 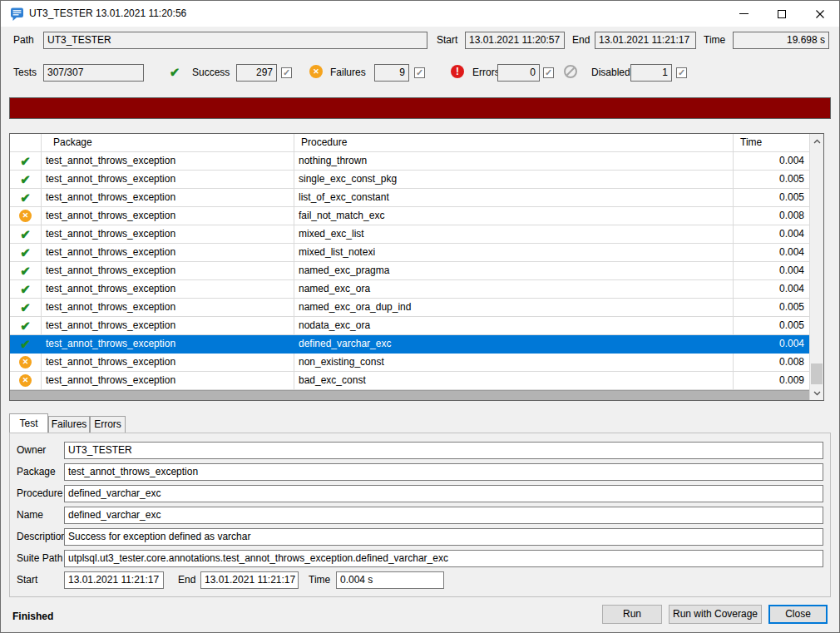 What do you see at coordinates (772, 143) in the screenshot?
I see `header-time: Time` at bounding box center [772, 143].